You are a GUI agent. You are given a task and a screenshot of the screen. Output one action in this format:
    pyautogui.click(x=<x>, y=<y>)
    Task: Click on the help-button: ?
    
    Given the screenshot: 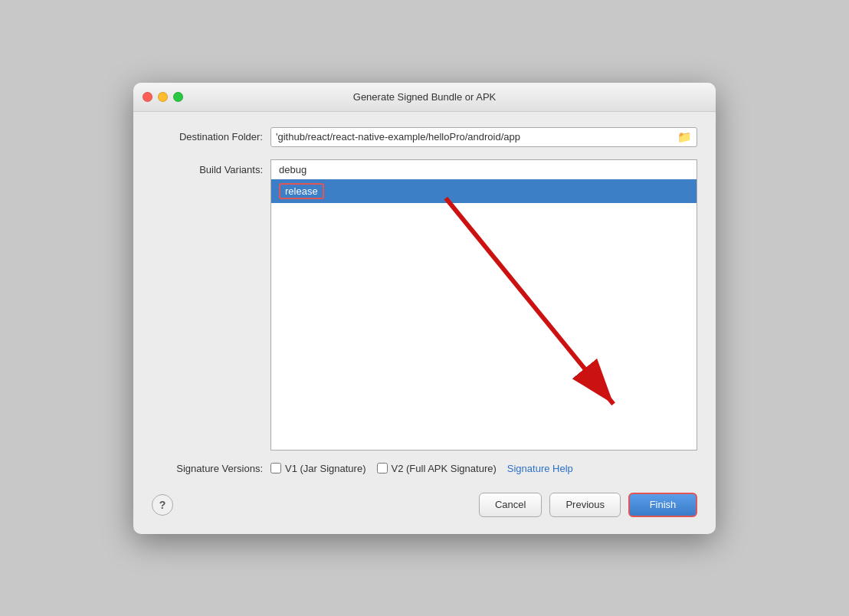 What is the action you would take?
    pyautogui.click(x=162, y=505)
    